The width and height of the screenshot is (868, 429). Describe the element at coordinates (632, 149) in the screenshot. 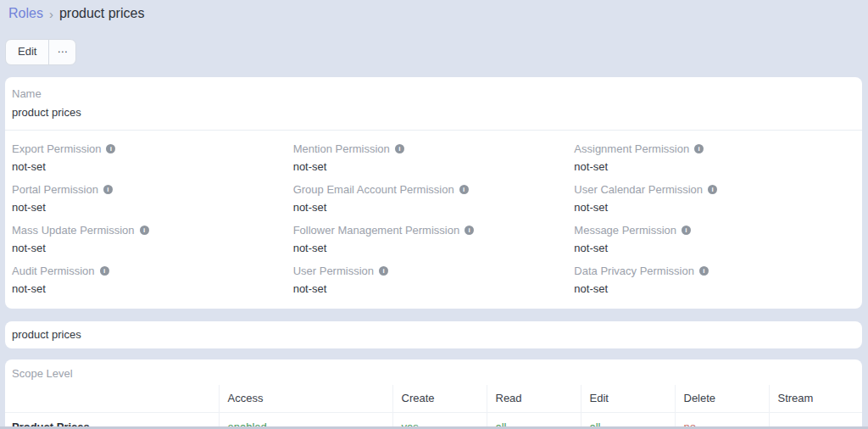

I see `field-label: Assignment Permission` at that location.